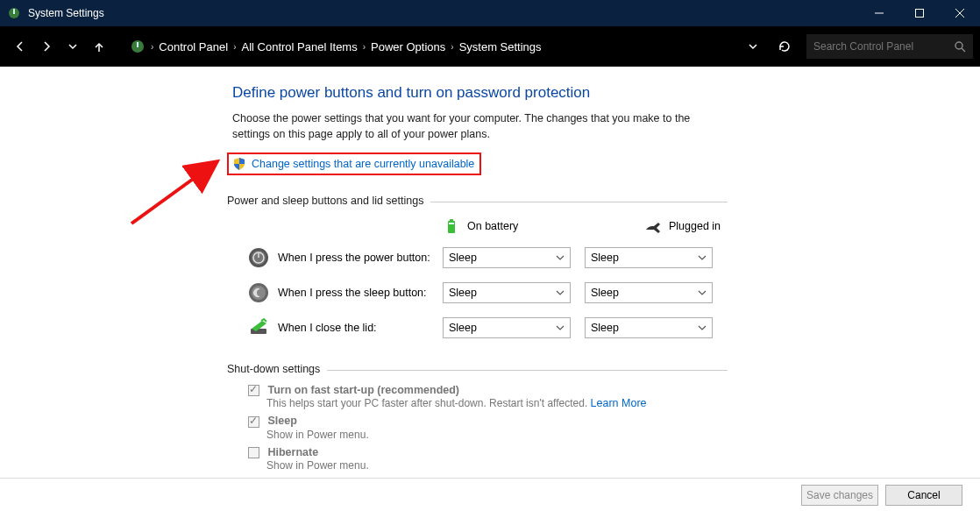 Image resolution: width=980 pixels, height=511 pixels. I want to click on item-sub: This helps start your PC faster after sh…, so click(427, 403).